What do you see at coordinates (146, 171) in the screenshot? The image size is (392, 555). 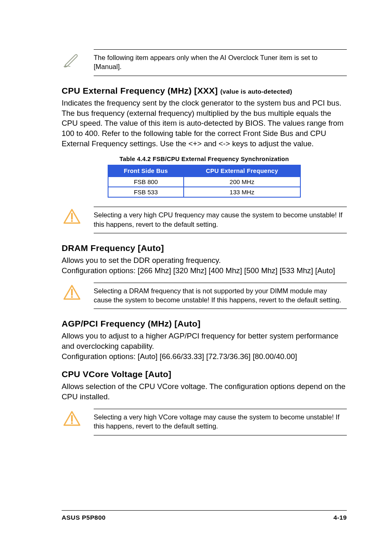 I see `table-header-fsb: Front Side Bus` at bounding box center [146, 171].